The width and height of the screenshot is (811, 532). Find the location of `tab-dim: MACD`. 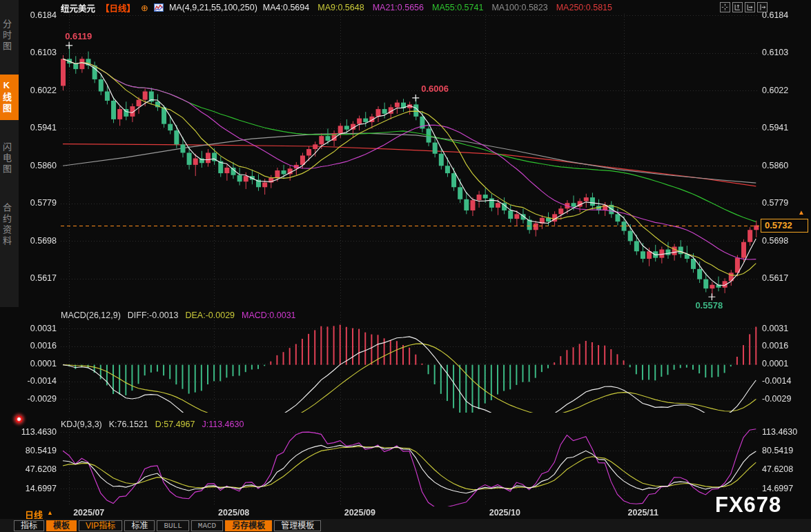

tab-dim: MACD is located at coordinates (207, 526).